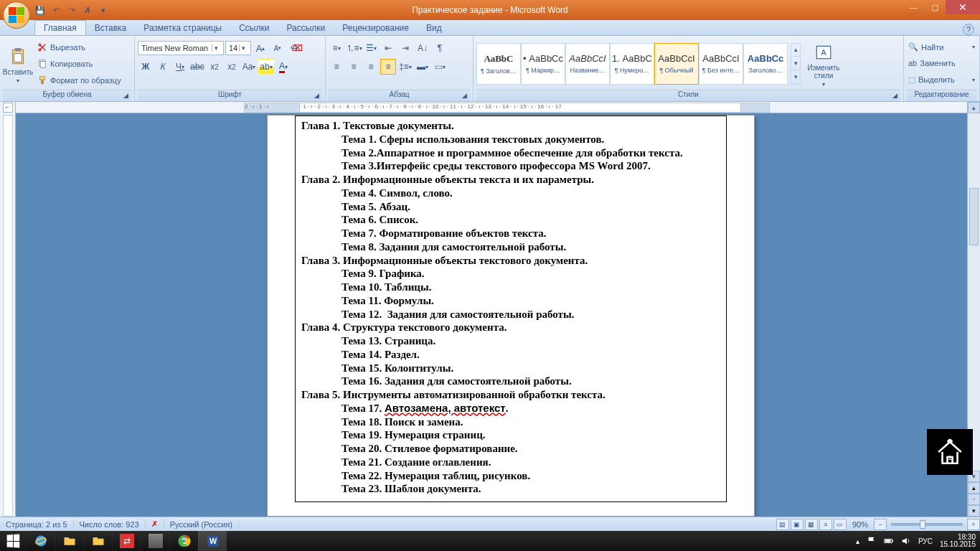  What do you see at coordinates (511, 476) in the screenshot?
I see `document-line: Тема 22. Нумерация таблиц, рисунков.` at bounding box center [511, 476].